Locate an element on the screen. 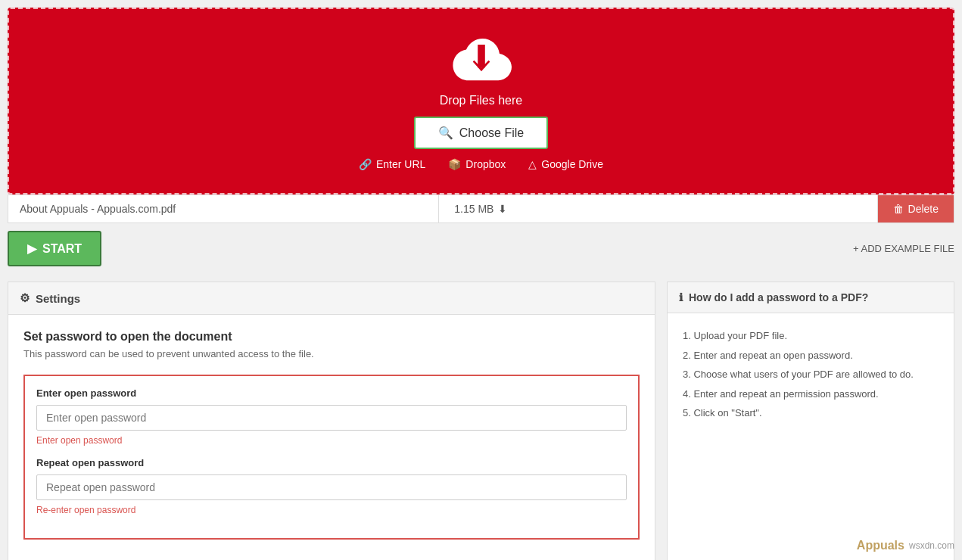  open-password-error: Enter open password is located at coordinates (332, 440).